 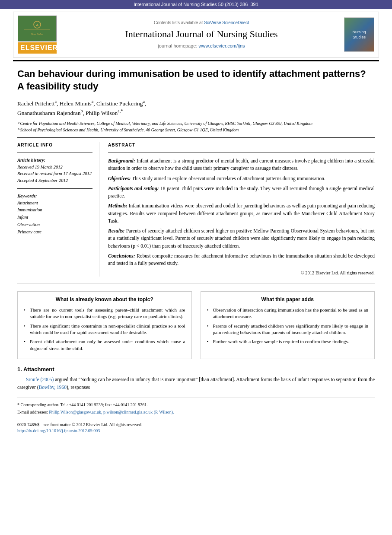 What do you see at coordinates (196, 80) in the screenshot?
I see `article-title: Can behaviour during immunisation be use…` at bounding box center [196, 80].